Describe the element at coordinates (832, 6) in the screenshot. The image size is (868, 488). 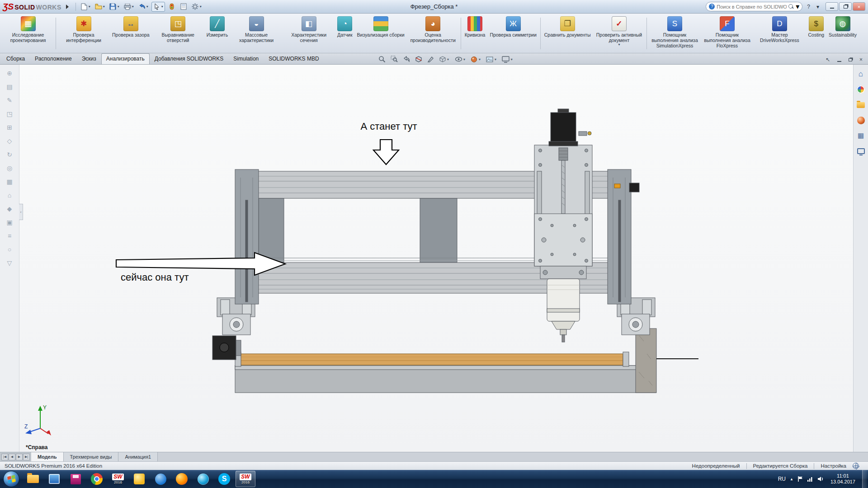
I see `minimize-button` at that location.